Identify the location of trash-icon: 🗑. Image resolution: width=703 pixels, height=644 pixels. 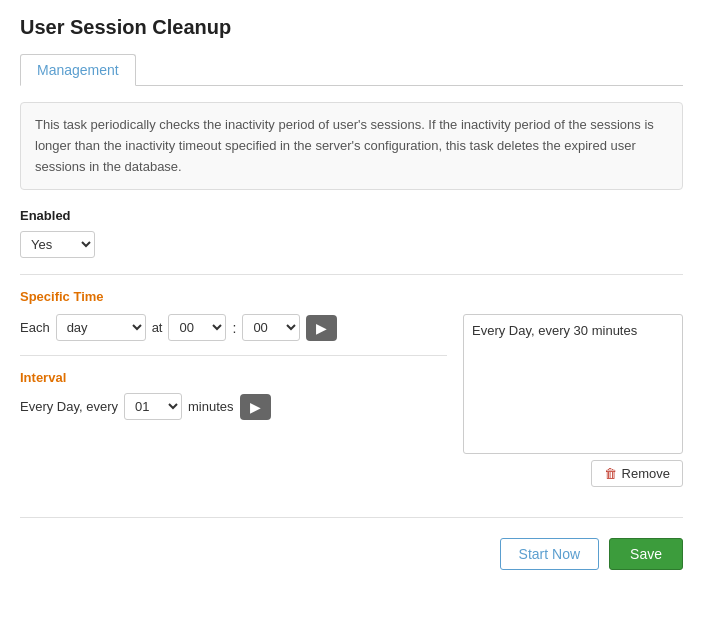
(610, 474).